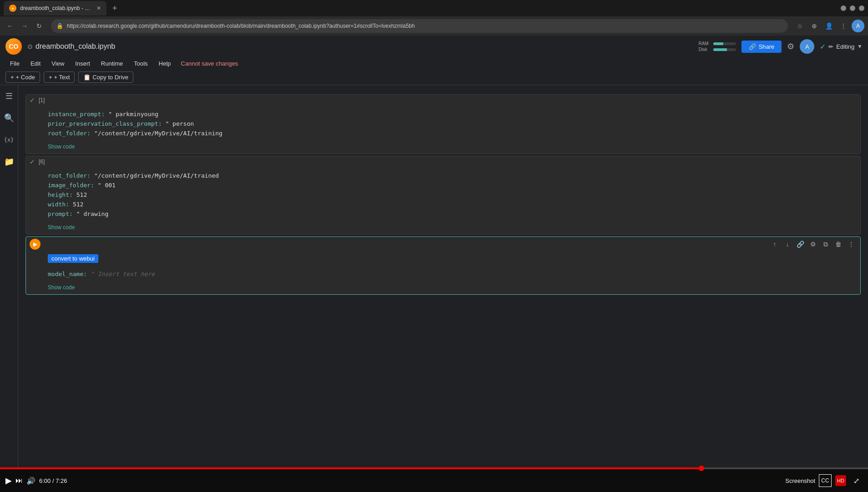  I want to click on video-volume-button: 🔊, so click(31, 481).